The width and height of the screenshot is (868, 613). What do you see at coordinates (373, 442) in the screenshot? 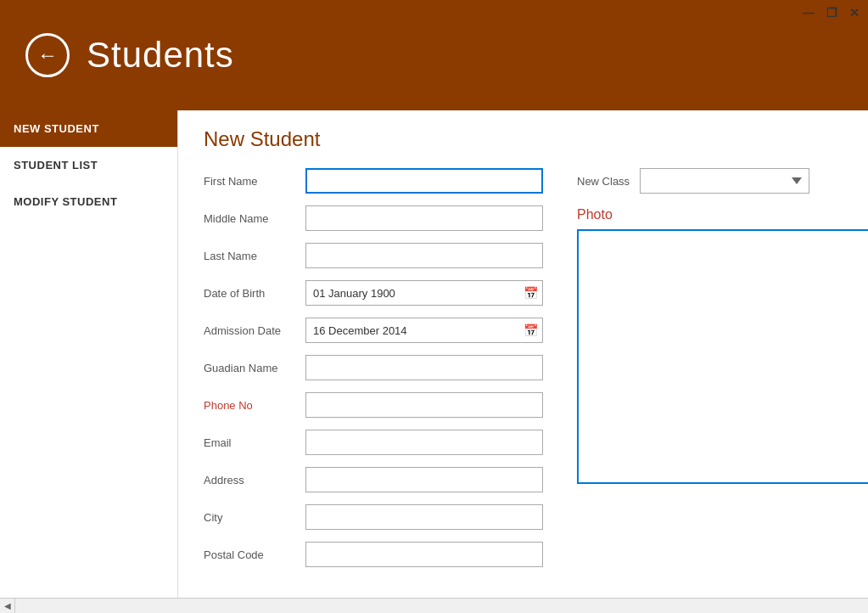
I see `email-row: Email` at bounding box center [373, 442].